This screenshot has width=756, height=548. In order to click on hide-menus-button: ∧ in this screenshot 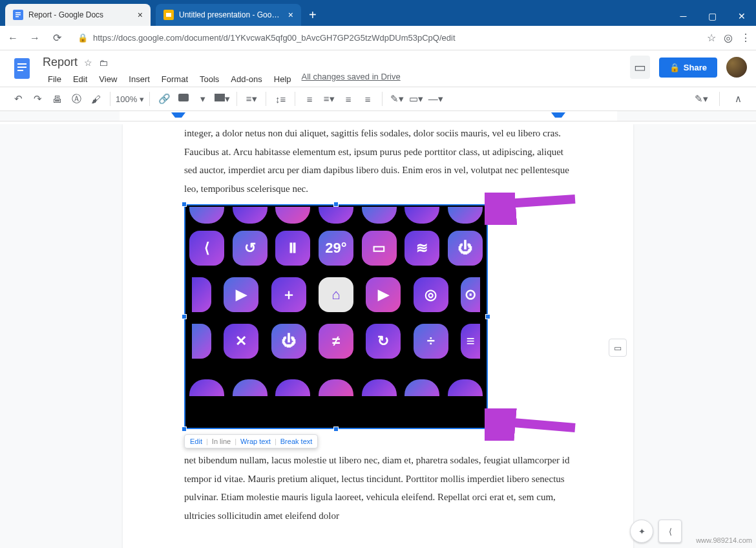, I will do `click(738, 99)`.